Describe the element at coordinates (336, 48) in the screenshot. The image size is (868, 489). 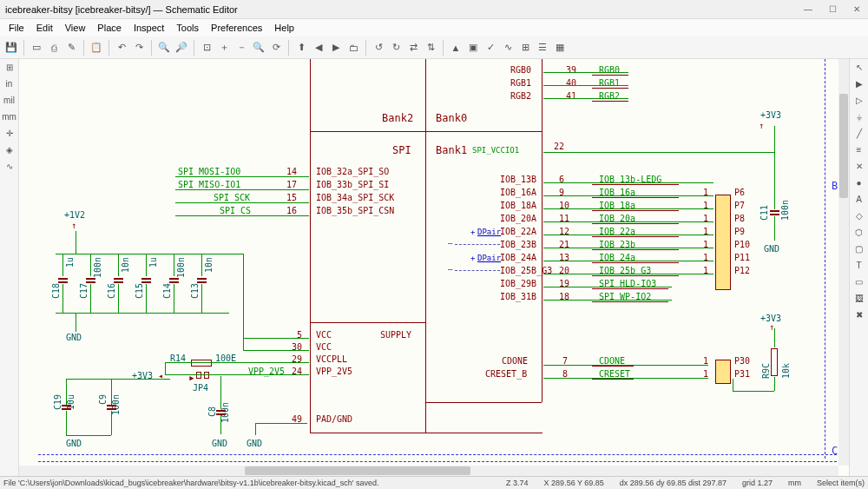
I see `nav-fwd-icon: ▶` at that location.